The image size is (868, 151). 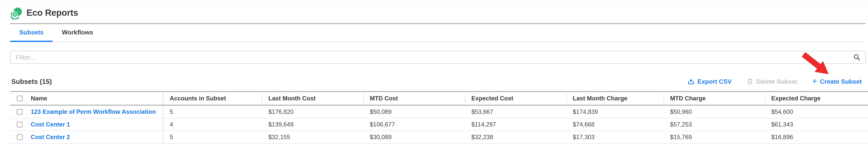 I want to click on cell-last-month-cost: $139,649, so click(x=313, y=125).